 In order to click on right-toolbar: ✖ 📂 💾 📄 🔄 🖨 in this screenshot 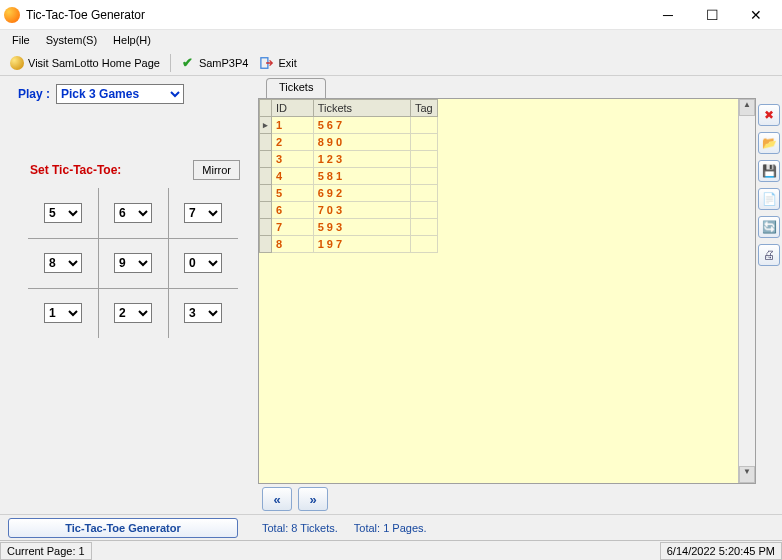, I will do `click(769, 295)`.